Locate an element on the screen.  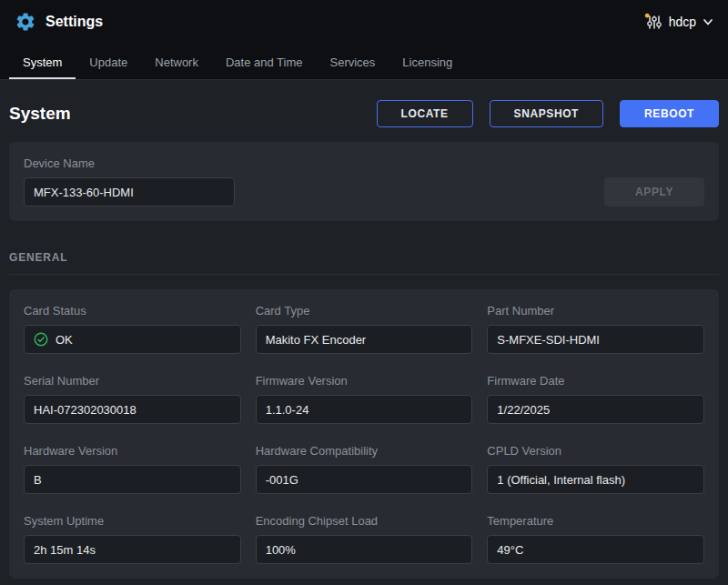
field-label: Card Type is located at coordinates (364, 311).